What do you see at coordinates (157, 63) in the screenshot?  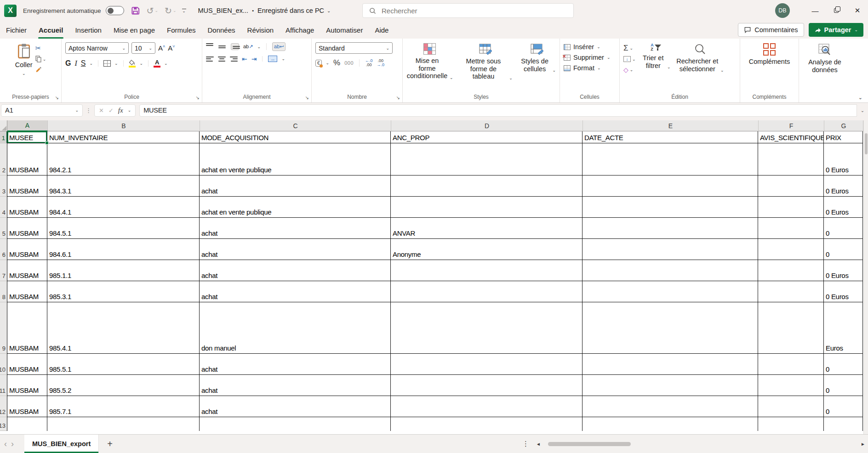 I see `font-color-icon: A` at bounding box center [157, 63].